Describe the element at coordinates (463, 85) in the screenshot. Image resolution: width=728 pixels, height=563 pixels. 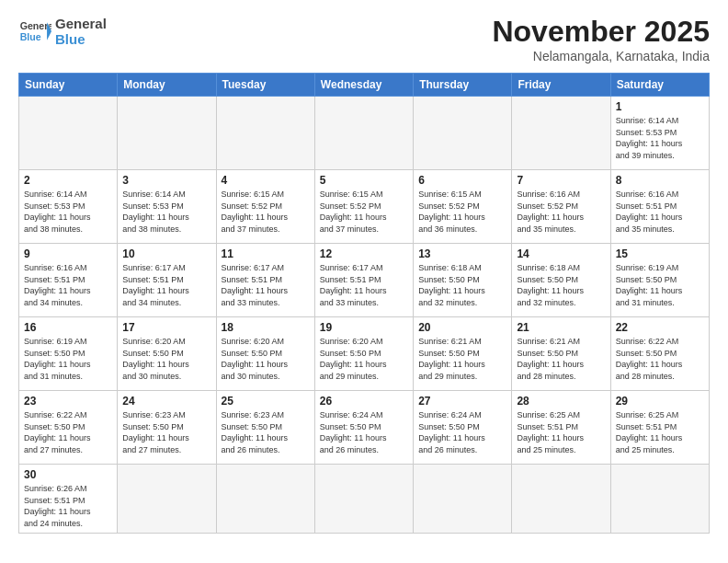
I see `header-thursday: Thursday` at that location.